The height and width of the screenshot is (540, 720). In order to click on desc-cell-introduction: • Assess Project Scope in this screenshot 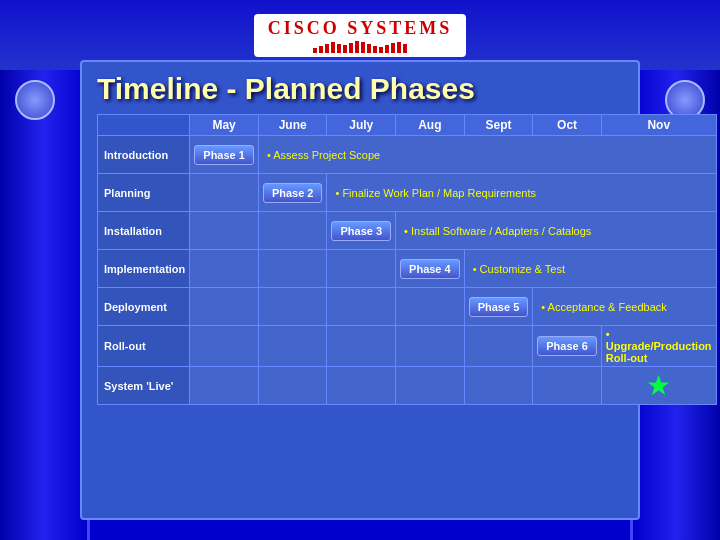, I will do `click(487, 155)`.